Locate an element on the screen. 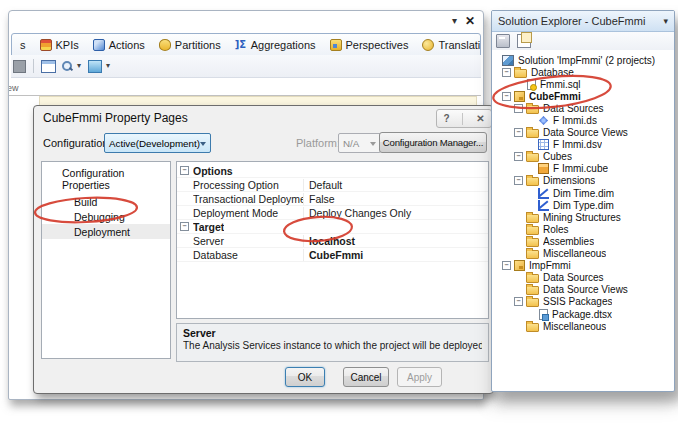 The width and height of the screenshot is (678, 438). grid-row-server: Serverlocalhost is located at coordinates (332, 241).